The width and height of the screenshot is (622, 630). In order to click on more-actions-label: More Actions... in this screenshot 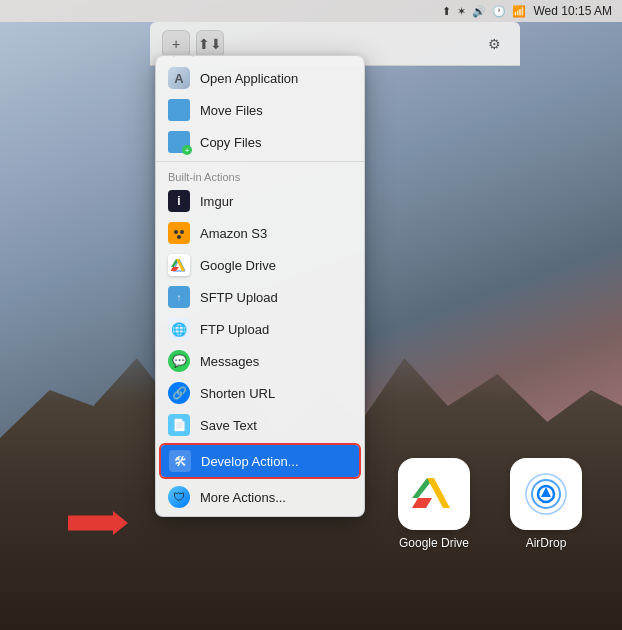, I will do `click(243, 498)`.